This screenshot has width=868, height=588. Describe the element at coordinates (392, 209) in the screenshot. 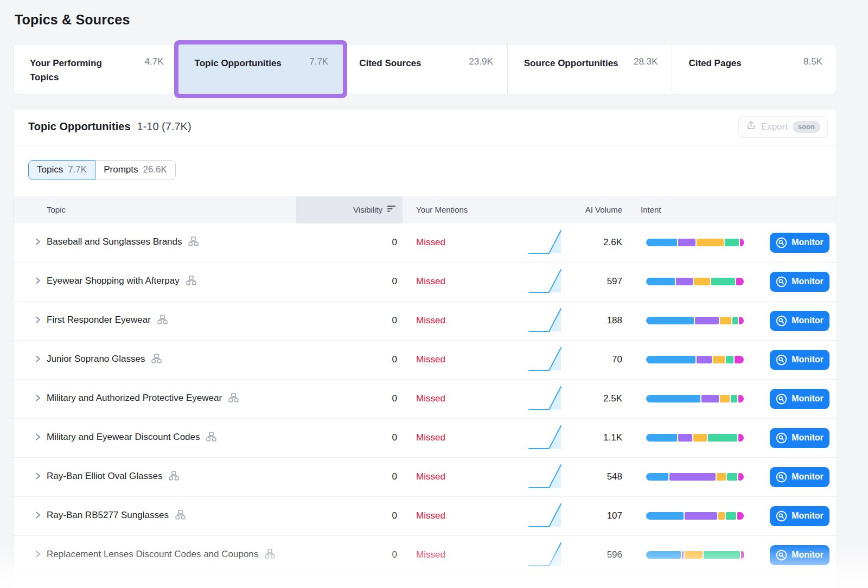

I see `sort-descending-icon` at that location.